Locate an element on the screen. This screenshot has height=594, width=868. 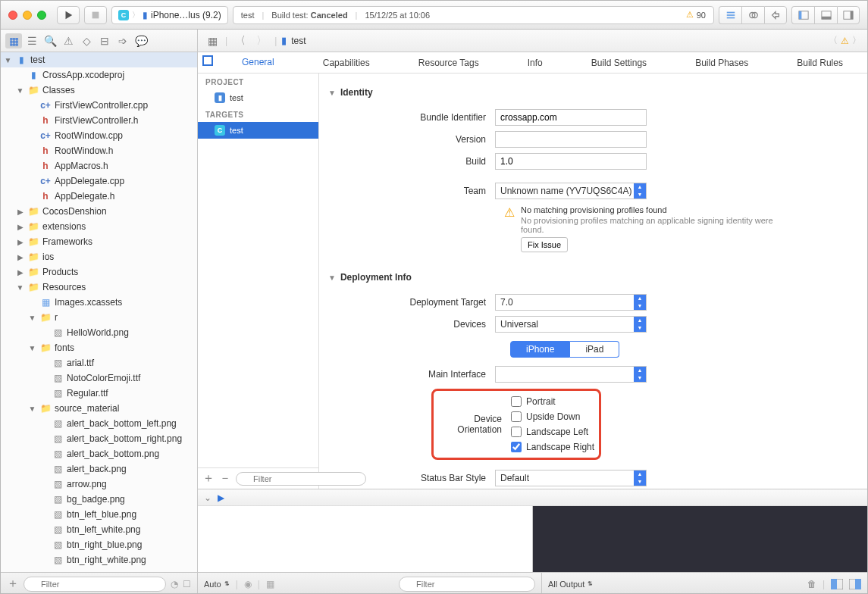
target-filter-input is located at coordinates (301, 479).